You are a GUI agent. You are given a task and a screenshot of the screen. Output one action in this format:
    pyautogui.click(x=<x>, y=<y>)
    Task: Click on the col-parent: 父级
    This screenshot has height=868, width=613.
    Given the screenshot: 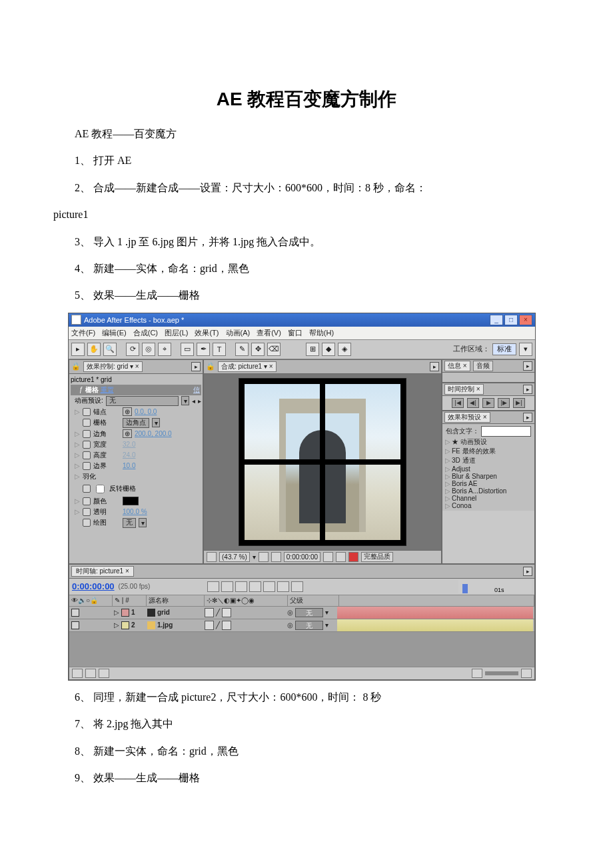 What is the action you would take?
    pyautogui.click(x=313, y=601)
    